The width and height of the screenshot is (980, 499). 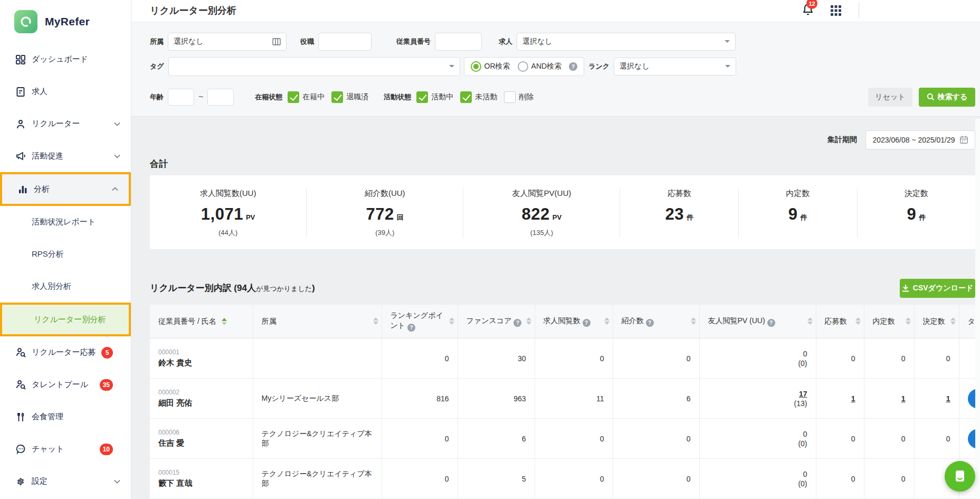 What do you see at coordinates (65, 156) in the screenshot?
I see `sidebar-item-activity-promotion: 活動促進` at bounding box center [65, 156].